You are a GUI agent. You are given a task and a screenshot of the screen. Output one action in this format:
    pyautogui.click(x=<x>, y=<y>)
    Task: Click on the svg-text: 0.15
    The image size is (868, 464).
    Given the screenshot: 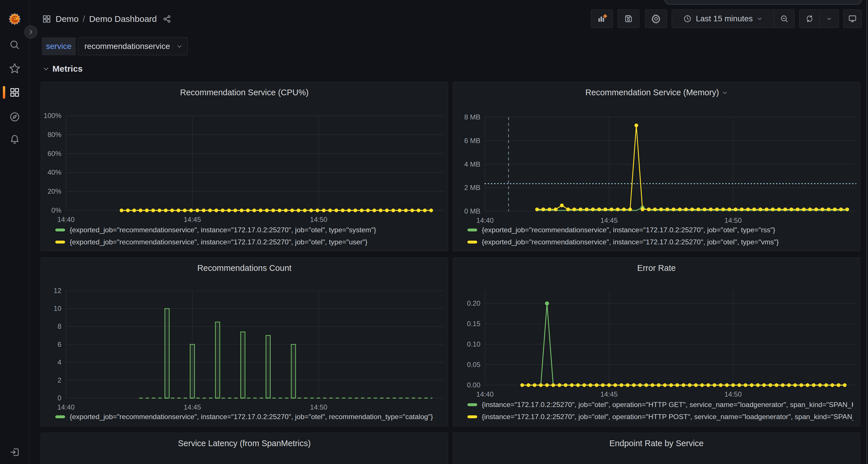 What is the action you would take?
    pyautogui.click(x=474, y=324)
    